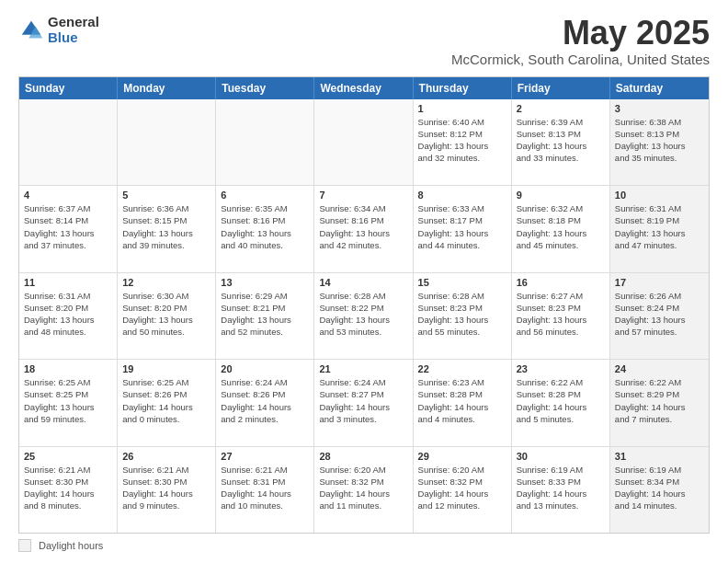 The width and height of the screenshot is (728, 563). What do you see at coordinates (166, 488) in the screenshot?
I see `day-info: Sunrise: 6:21 AM Sunset: 8:30 PM Dayligh…` at bounding box center [166, 488].